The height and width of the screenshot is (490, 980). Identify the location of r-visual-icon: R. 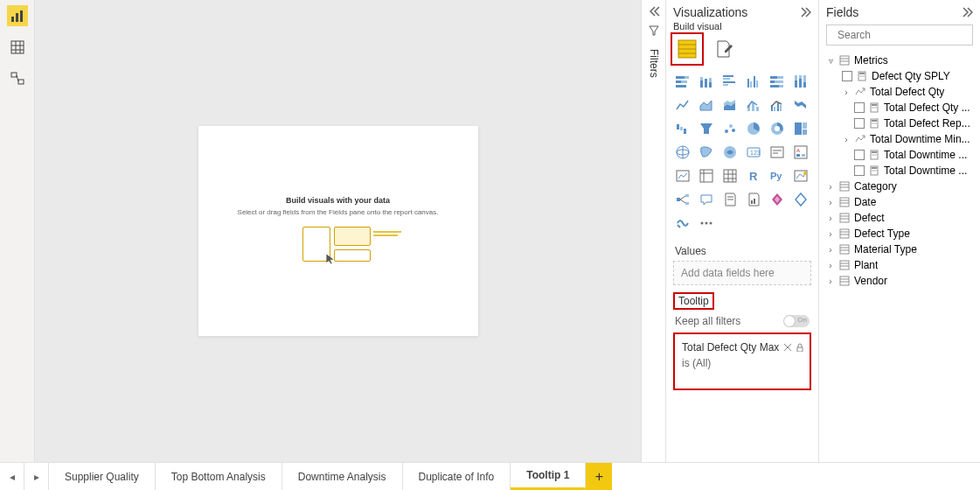
(754, 176).